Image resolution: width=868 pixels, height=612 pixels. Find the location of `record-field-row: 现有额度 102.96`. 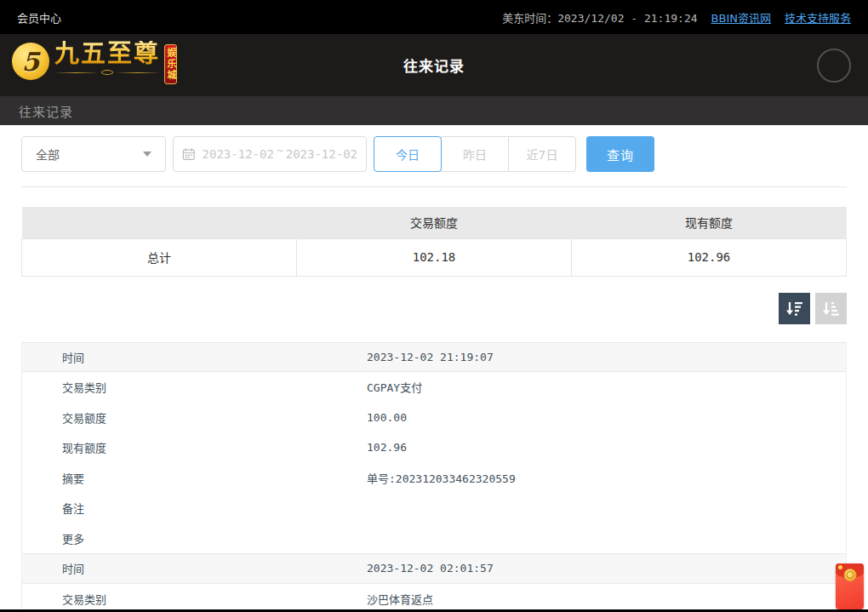

record-field-row: 现有额度 102.96 is located at coordinates (434, 448).